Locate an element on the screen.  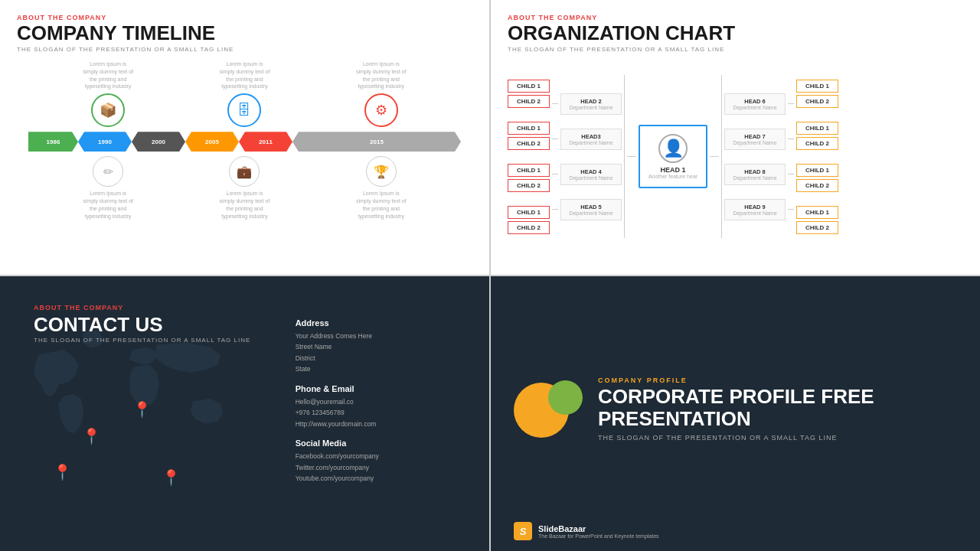
contact-subtitle: THE SLOGAN OF THE PRESENTATION OR A SMAL… is located at coordinates (245, 340).